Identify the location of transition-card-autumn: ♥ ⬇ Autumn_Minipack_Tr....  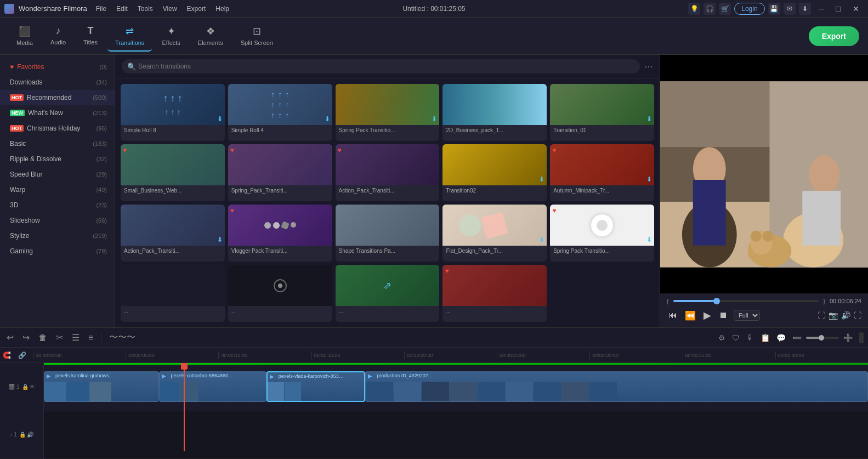
(602, 173).